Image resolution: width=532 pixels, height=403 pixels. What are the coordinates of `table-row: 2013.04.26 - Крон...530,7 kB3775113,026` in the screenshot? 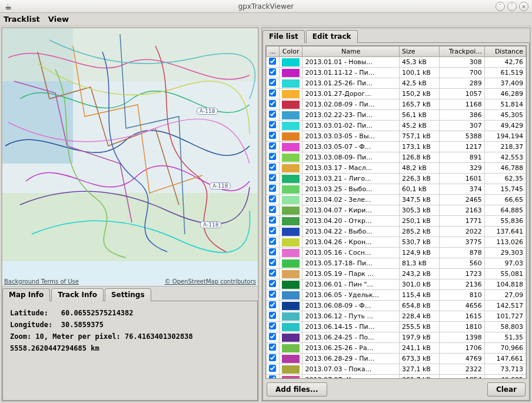 It's located at (397, 242).